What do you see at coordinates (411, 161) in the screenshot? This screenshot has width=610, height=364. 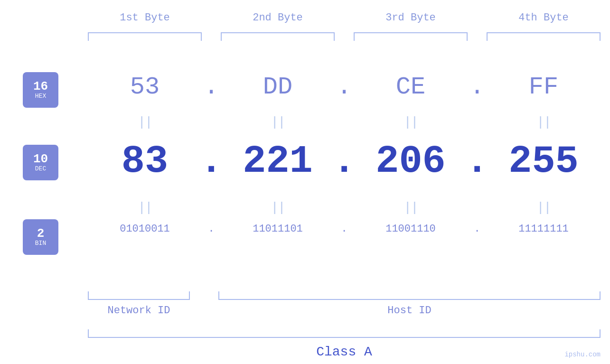 I see `dec-val-3: 206` at bounding box center [411, 161].